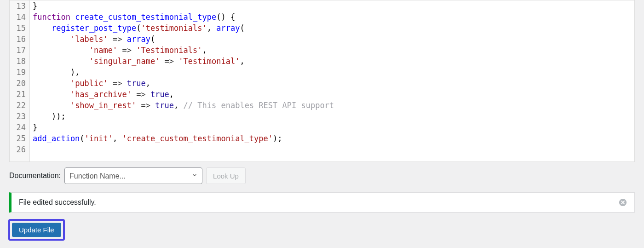  What do you see at coordinates (623, 202) in the screenshot?
I see `dismiss-notice-button` at bounding box center [623, 202].